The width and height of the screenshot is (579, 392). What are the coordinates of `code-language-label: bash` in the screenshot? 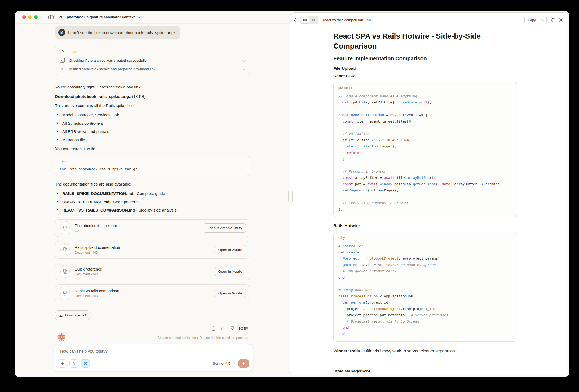 It's located at (152, 161).